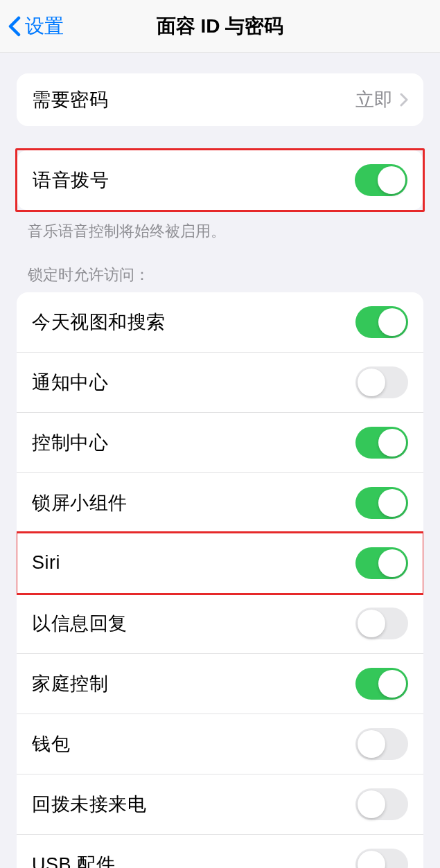  What do you see at coordinates (220, 323) in the screenshot?
I see `lockscreen-item-row: 今天视图和搜索` at bounding box center [220, 323].